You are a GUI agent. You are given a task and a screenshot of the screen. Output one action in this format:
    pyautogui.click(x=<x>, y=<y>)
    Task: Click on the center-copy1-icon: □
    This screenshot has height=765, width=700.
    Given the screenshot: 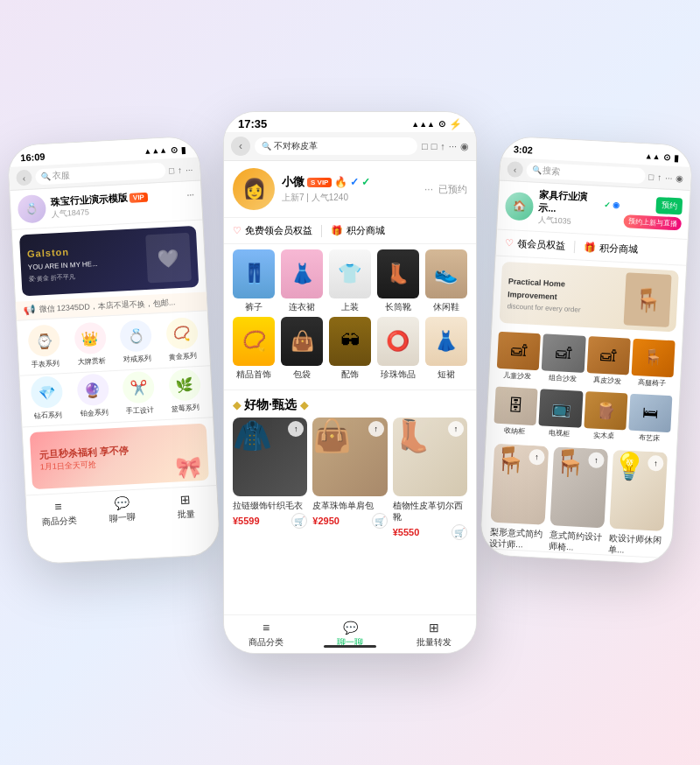 What is the action you would take?
    pyautogui.click(x=425, y=146)
    